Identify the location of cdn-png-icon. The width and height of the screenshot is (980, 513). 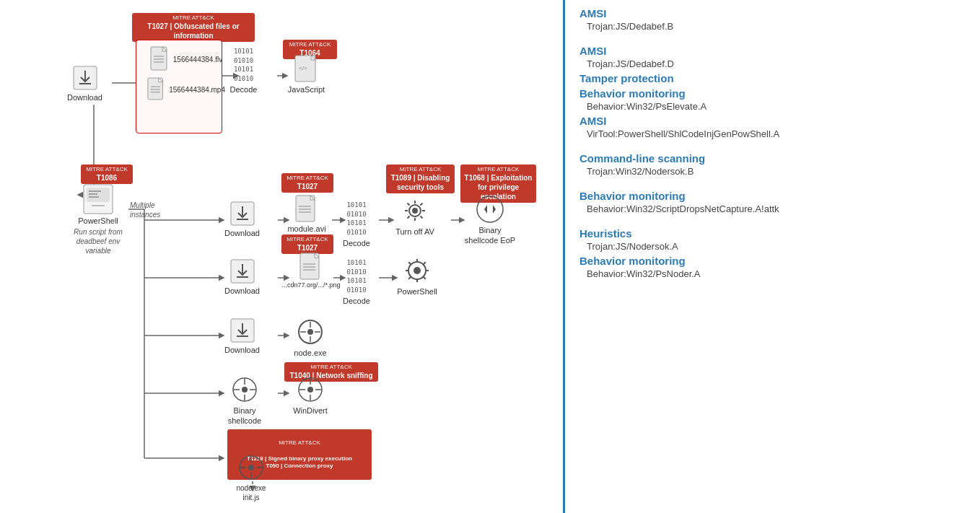
(311, 266).